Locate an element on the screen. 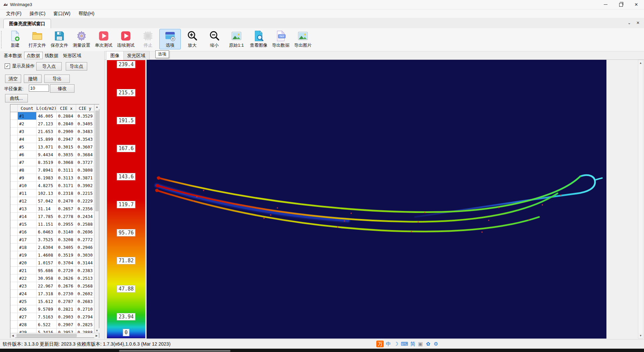  ime-icon-4: 简 is located at coordinates (413, 344).